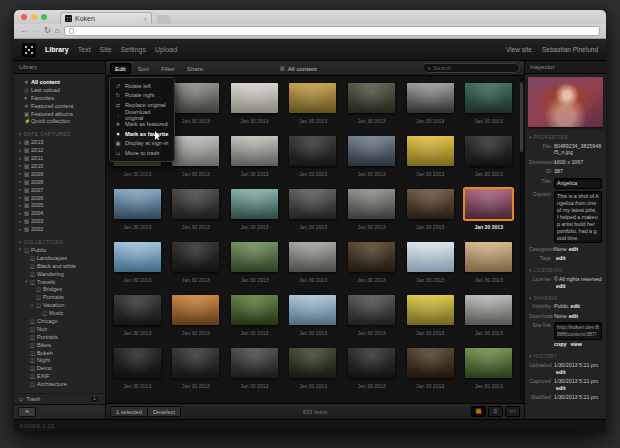  I want to click on reload-icon: ↻, so click(48, 31).